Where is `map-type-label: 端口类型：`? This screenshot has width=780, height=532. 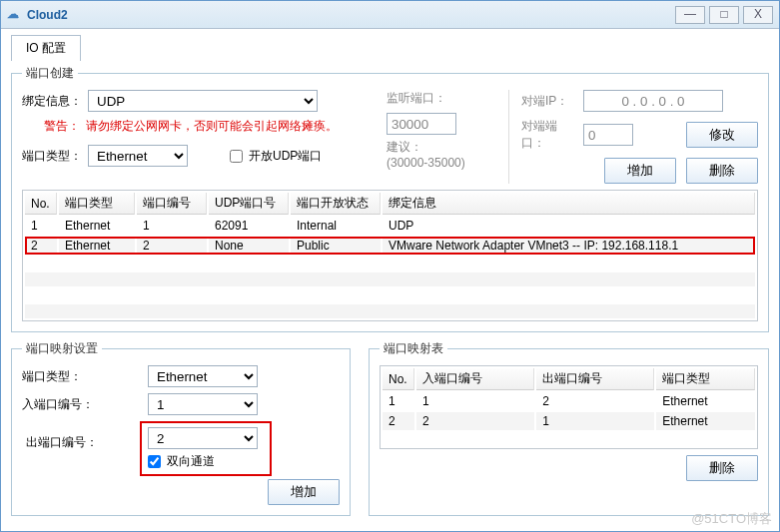 map-type-label: 端口类型： is located at coordinates (82, 377).